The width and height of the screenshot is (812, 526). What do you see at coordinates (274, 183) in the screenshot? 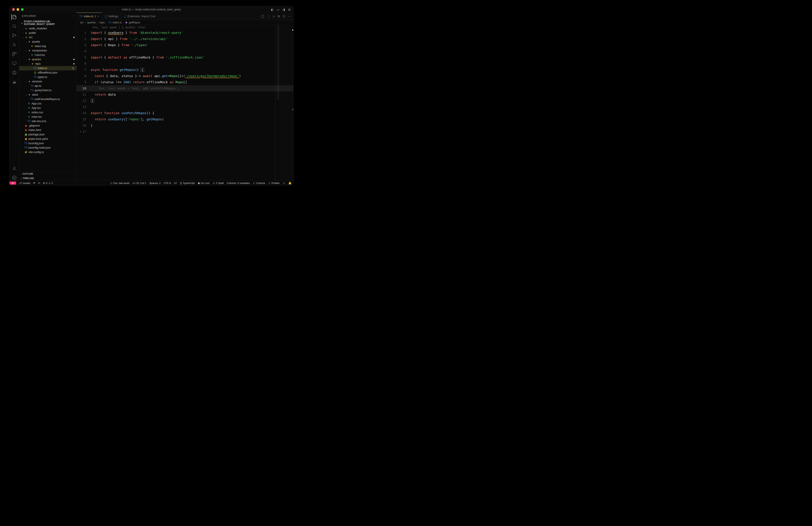
I see `prettier-button: ✓Prettier` at bounding box center [274, 183].